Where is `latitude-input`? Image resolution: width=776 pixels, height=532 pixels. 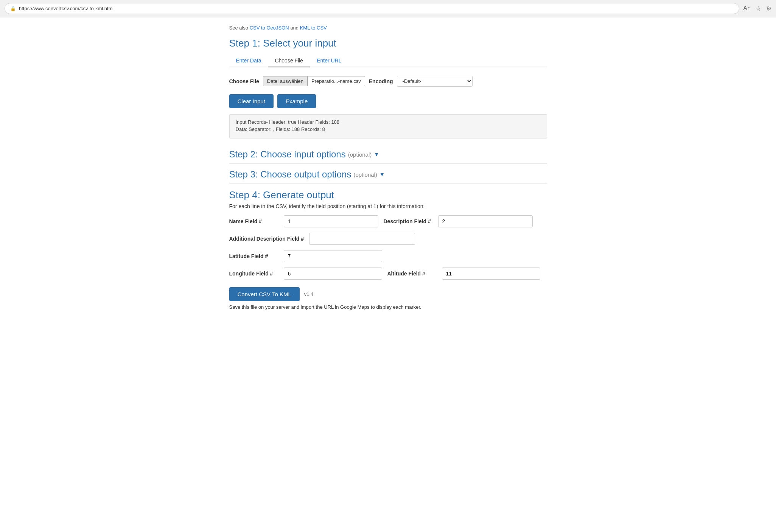 latitude-input is located at coordinates (333, 256).